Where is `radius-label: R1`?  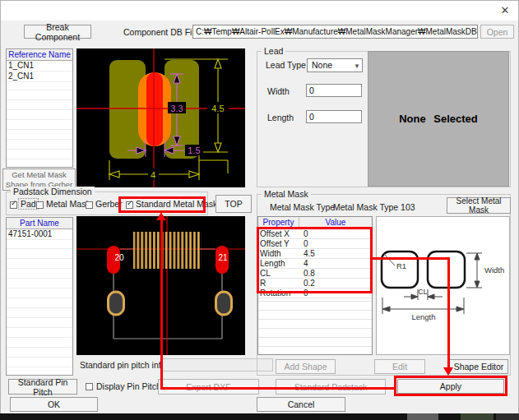
radius-label: R1 is located at coordinates (401, 266).